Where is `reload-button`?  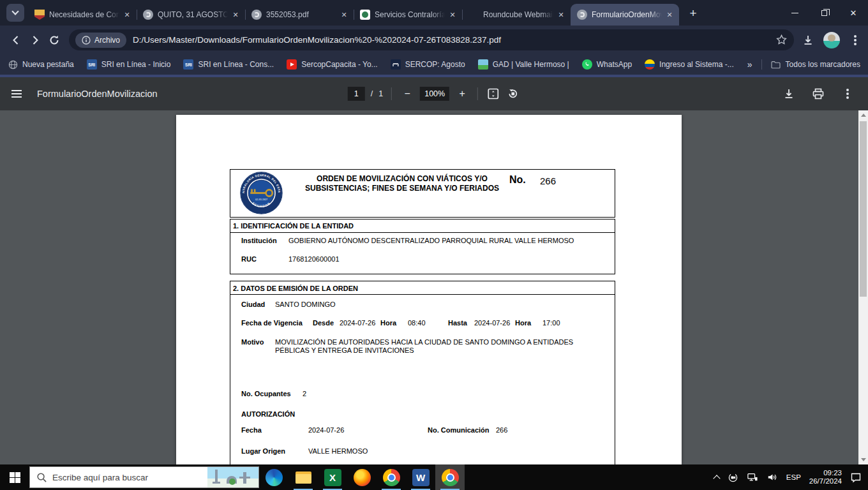
reload-button is located at coordinates (54, 40).